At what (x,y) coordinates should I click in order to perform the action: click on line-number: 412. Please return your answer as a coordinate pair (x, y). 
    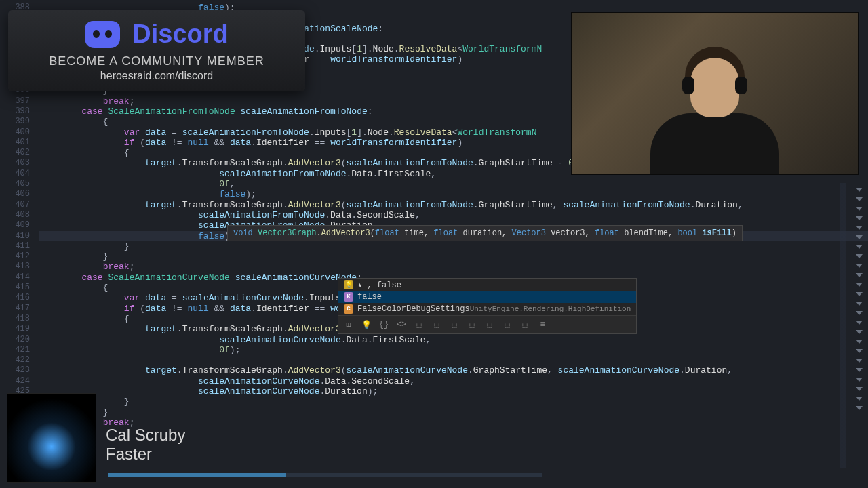
    Looking at the image, I should click on (20, 256).